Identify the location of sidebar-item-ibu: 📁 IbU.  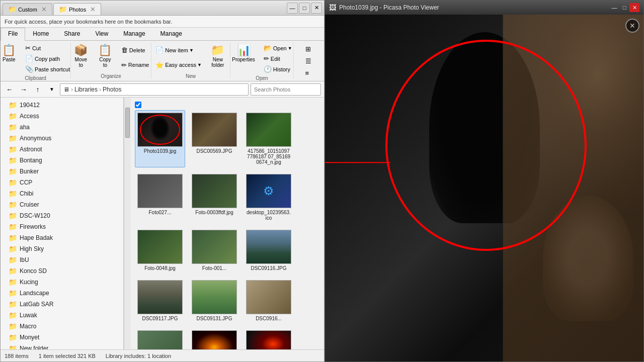
(62, 260).